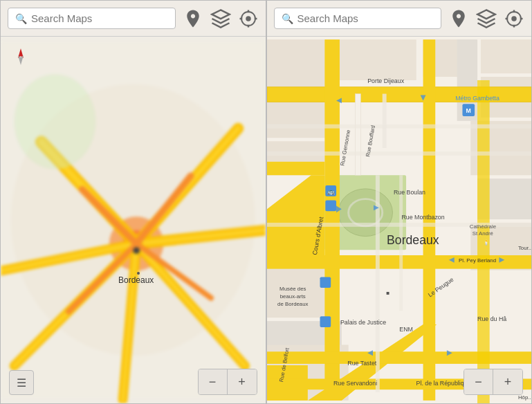 The image size is (532, 404). What do you see at coordinates (193, 19) in the screenshot?
I see `left-pin-button` at bounding box center [193, 19].